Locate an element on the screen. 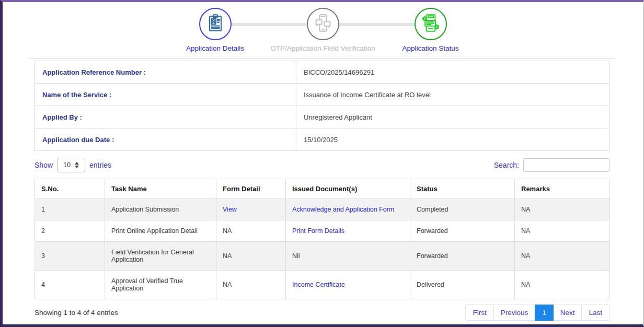  details-value: 15/10/2025 is located at coordinates (453, 140).